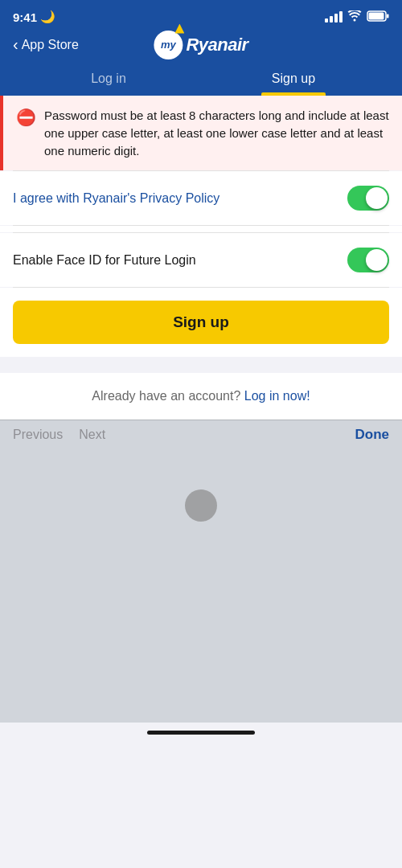 This screenshot has height=868, width=402. Describe the element at coordinates (201, 14) in the screenshot. I see `status-bar: 9:41 🌙` at that location.